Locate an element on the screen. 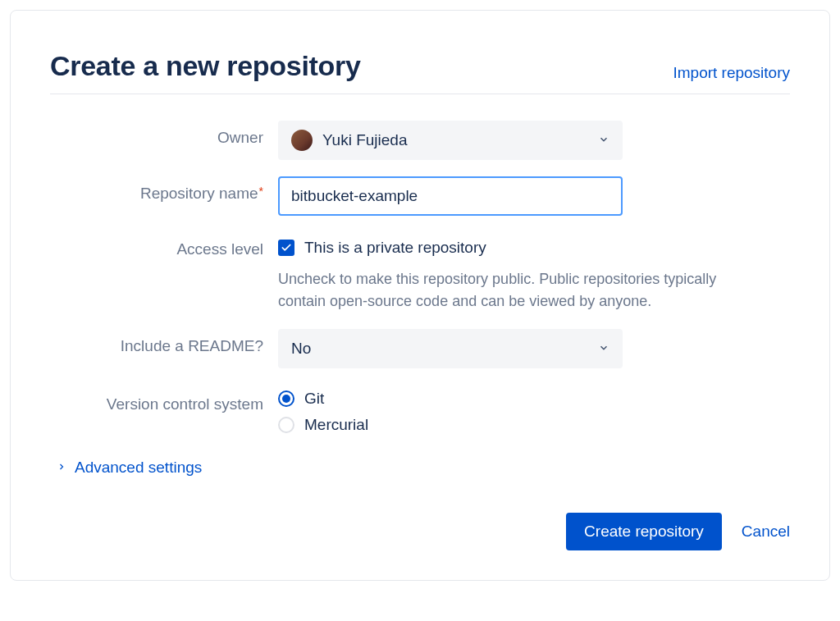  repo-name-label: Repository name* is located at coordinates (164, 189).